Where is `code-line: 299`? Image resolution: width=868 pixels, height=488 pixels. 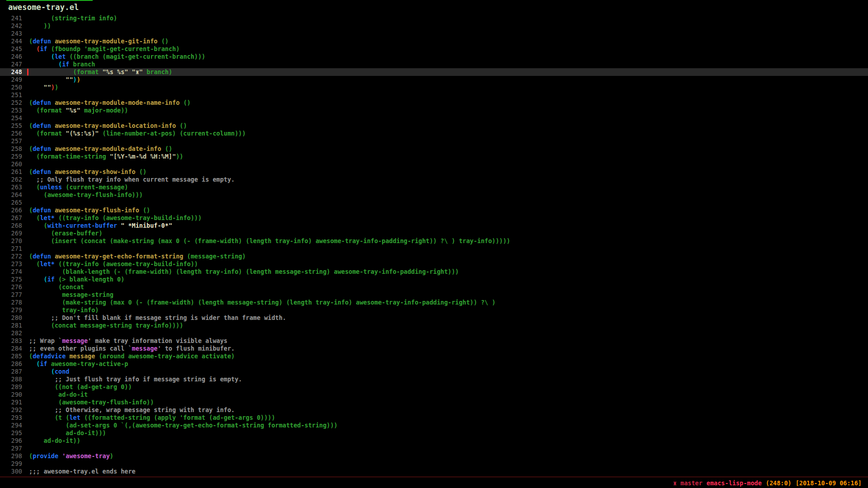 code-line: 299 is located at coordinates (434, 464).